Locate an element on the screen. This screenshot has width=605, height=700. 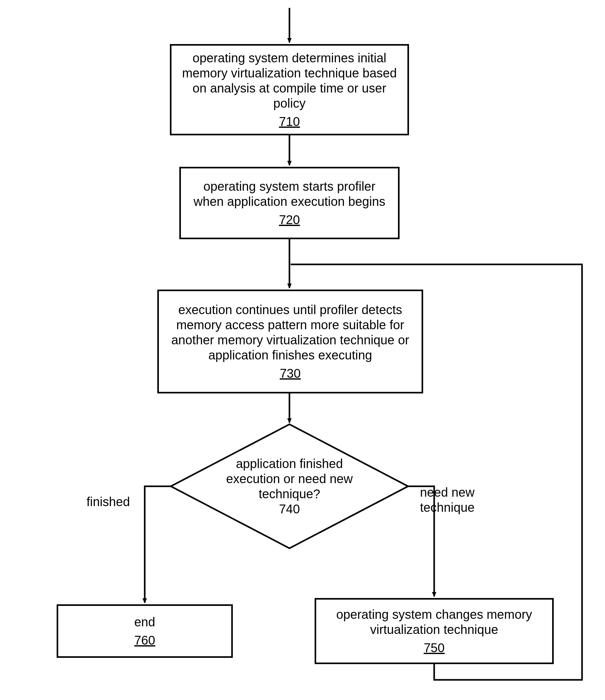
process-box-750: operating system changes memory virtuali… is located at coordinates (434, 631).